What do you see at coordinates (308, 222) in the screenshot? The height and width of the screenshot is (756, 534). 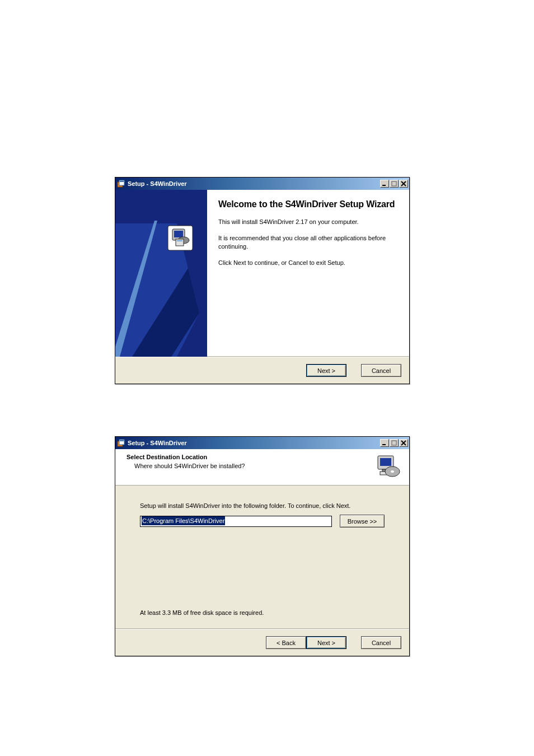 I see `wizard-intro-text: This will install S4WinDriver 2.17 on yo…` at bounding box center [308, 222].